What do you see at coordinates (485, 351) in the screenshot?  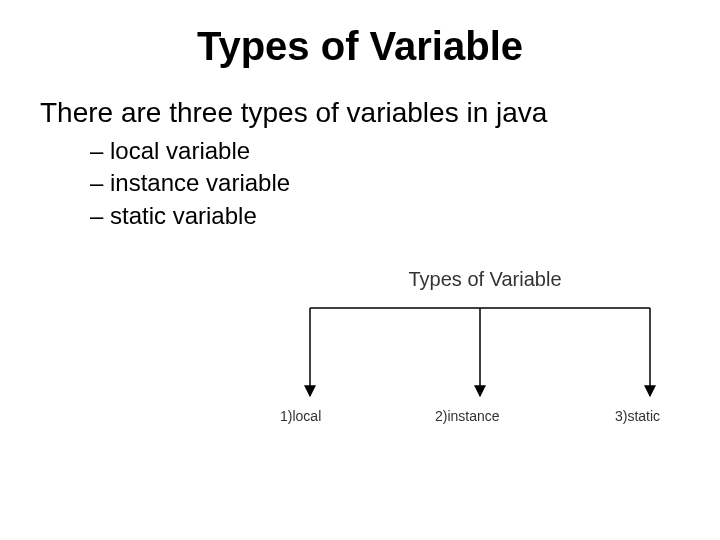 I see `diagram-arrows` at bounding box center [485, 351].